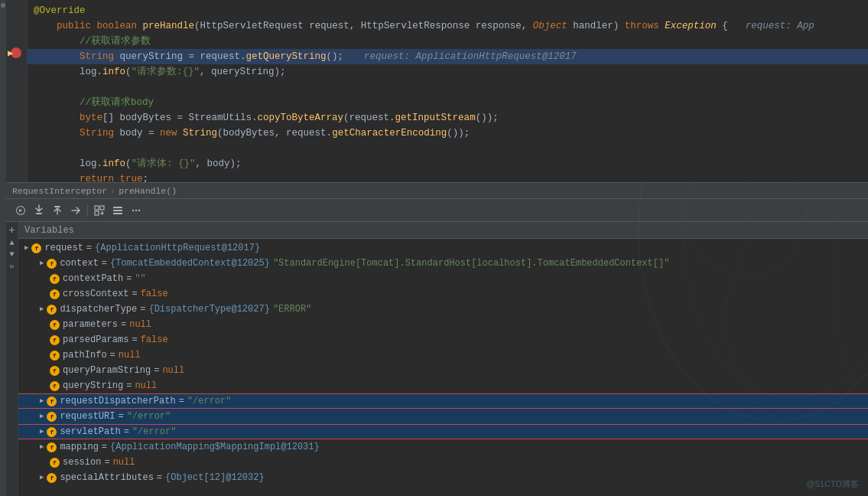 The image size is (868, 496). Describe the element at coordinates (17, 91) in the screenshot. I see `line-gutter: ▶` at that location.